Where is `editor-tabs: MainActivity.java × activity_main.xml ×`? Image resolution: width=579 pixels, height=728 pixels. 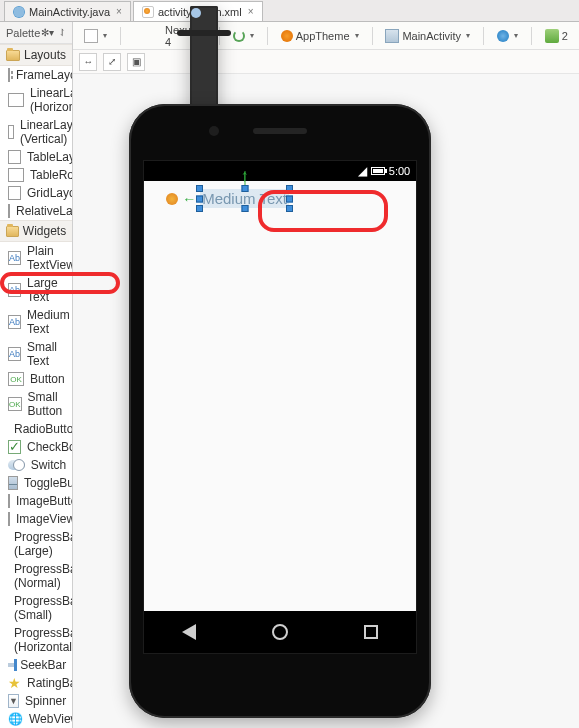
editor-tabs: MainActivity.java × activity_main.xml × is located at coordinates (290, 11).